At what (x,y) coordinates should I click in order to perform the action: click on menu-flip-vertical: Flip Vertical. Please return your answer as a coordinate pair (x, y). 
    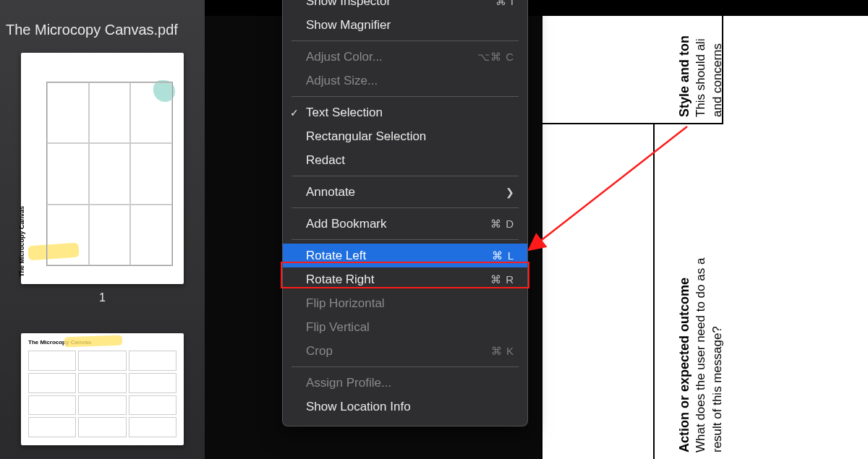
    Looking at the image, I should click on (405, 327).